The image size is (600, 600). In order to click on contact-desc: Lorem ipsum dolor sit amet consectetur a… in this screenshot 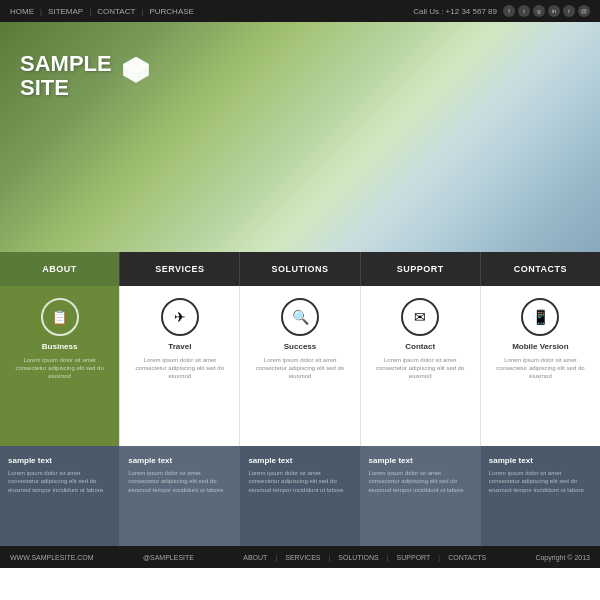, I will do `click(420, 368)`.